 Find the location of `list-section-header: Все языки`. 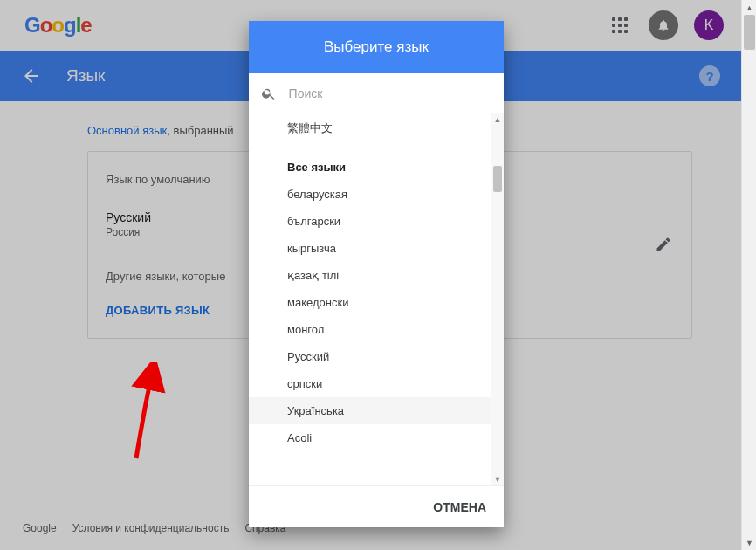

list-section-header: Все языки is located at coordinates (370, 162).